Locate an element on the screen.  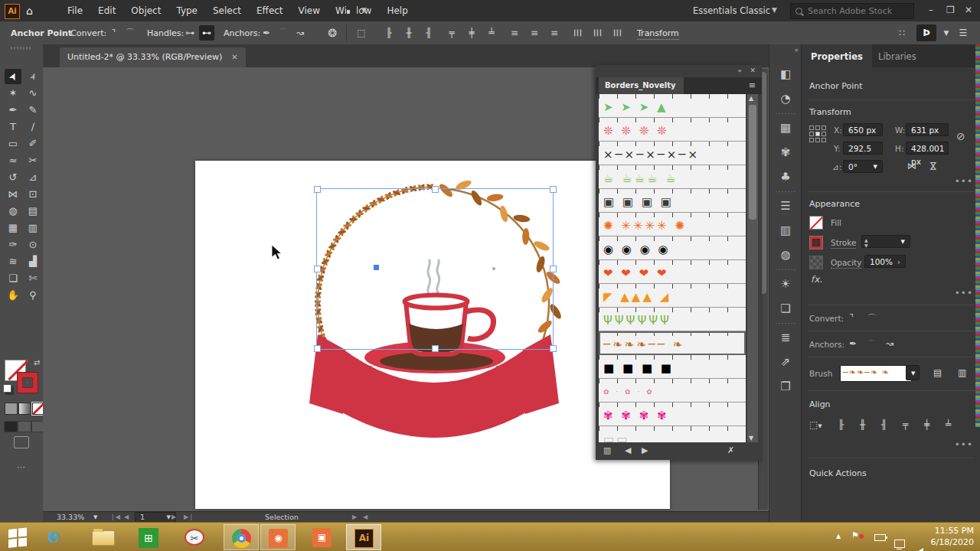
hand-tool: ✋ is located at coordinates (13, 295).